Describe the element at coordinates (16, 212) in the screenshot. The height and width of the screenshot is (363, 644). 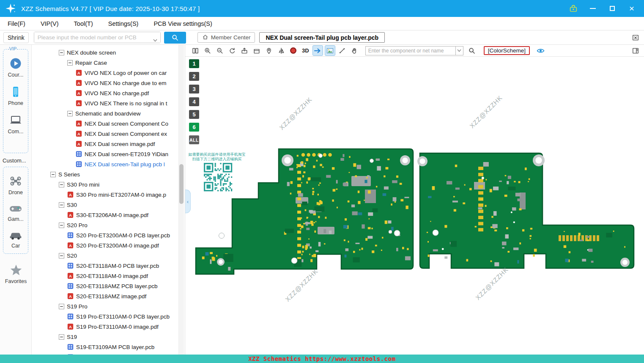
I see `rail-item-gam: Gam...` at that location.